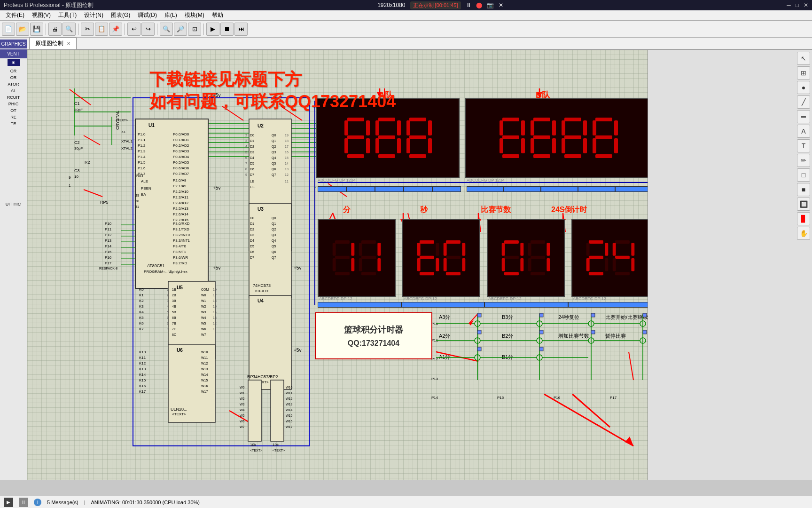 Image resolution: width=812 pixels, height=508 pixels. What do you see at coordinates (804, 190) in the screenshot?
I see `tool-shape: ■` at bounding box center [804, 190].